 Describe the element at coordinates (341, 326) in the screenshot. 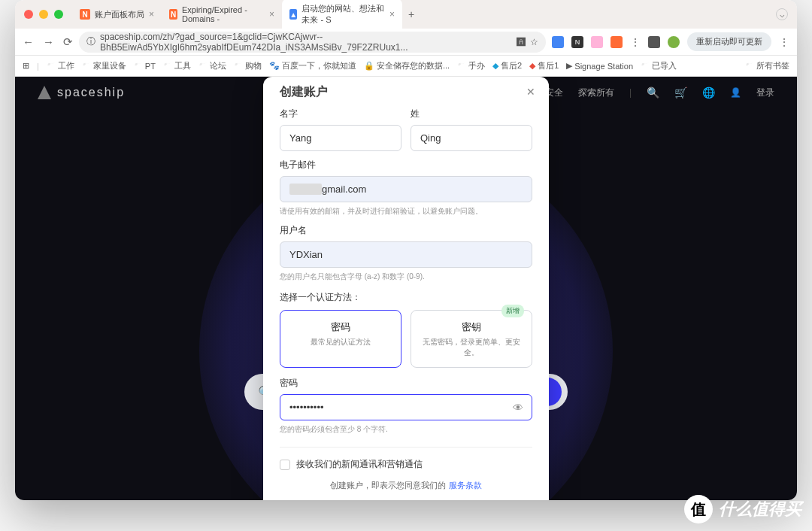

I see `auth-password-title: 密码` at that location.